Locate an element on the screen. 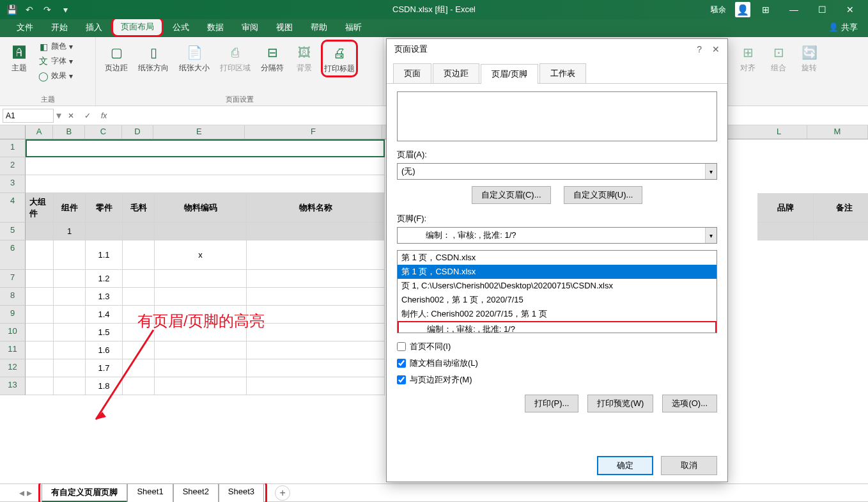  row-header: 3 is located at coordinates (13, 184).